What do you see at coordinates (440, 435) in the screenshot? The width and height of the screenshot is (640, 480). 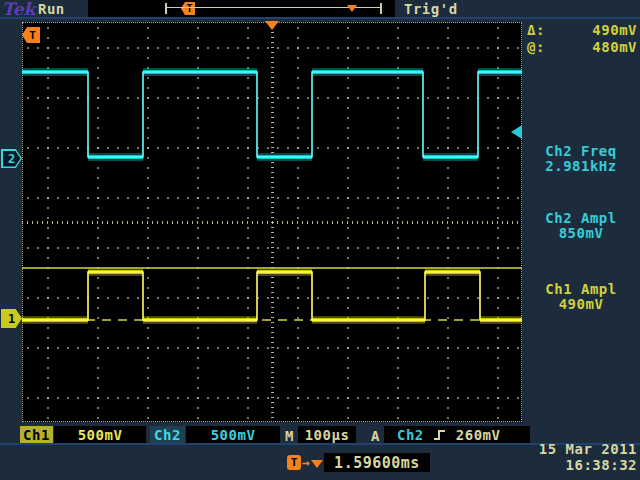 I see `rising-edge-slope-icon` at bounding box center [440, 435].